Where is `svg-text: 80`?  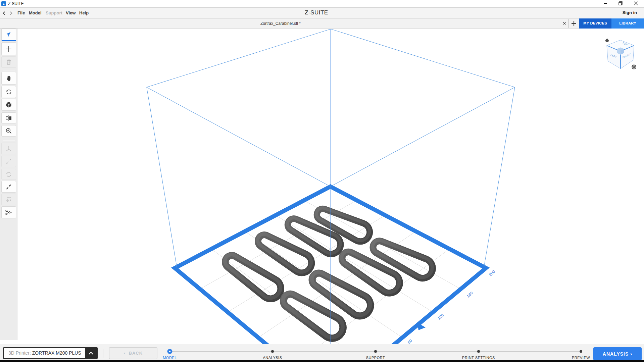
svg-text: 80 is located at coordinates (410, 341).